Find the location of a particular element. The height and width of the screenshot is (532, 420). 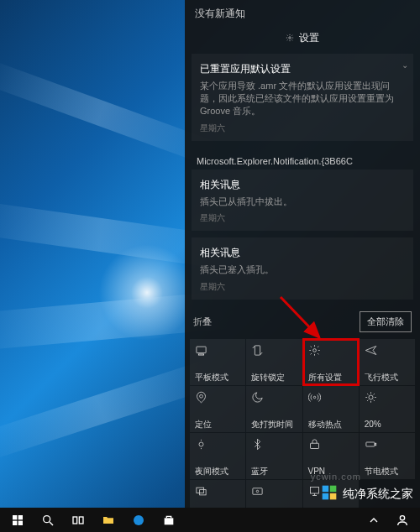

rotation-icon is located at coordinates (274, 350).